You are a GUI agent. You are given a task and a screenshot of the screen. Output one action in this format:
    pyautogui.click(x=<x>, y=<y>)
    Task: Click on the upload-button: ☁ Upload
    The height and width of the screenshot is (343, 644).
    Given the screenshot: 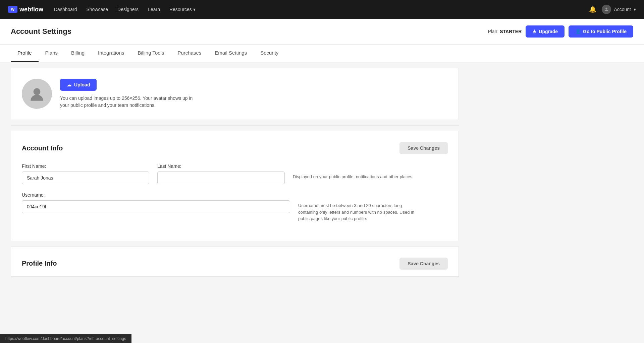 What is the action you would take?
    pyautogui.click(x=78, y=85)
    